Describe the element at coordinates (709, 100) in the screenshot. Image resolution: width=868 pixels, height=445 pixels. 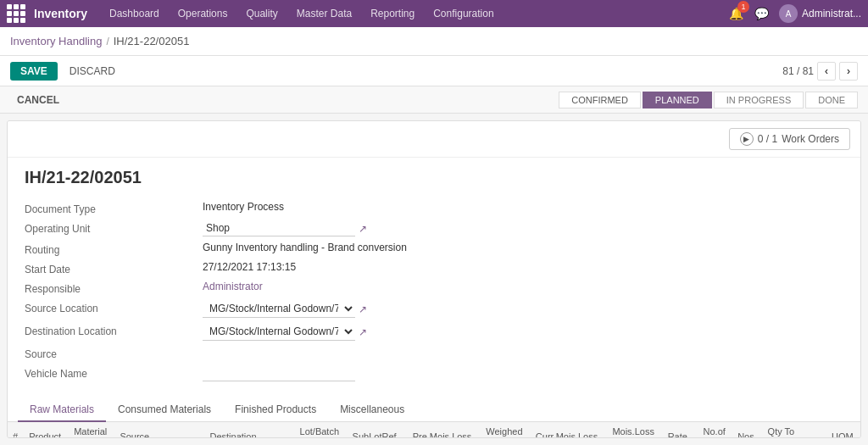
I see `status-steps: CONFIRMED PLANNED IN PROGRESS DONE` at that location.